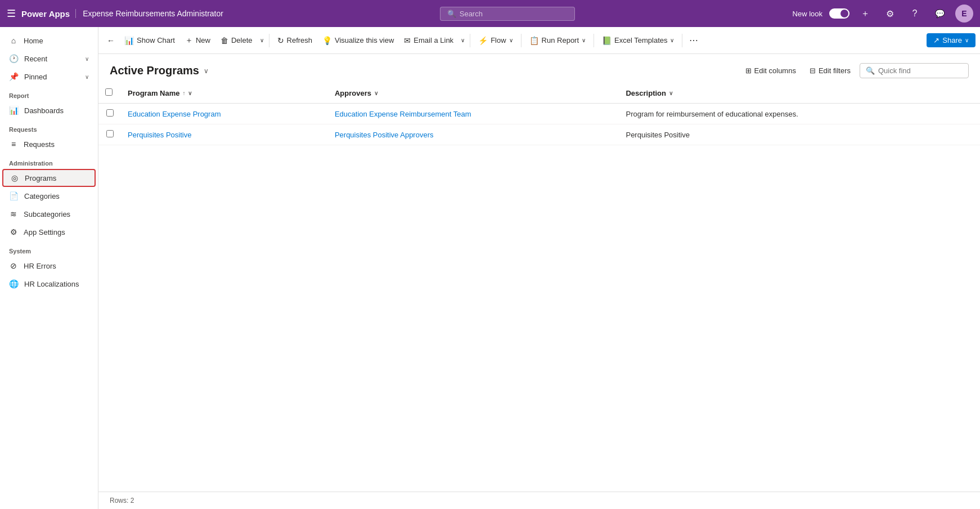 This screenshot has width=980, height=509. What do you see at coordinates (160, 135) in the screenshot?
I see `program-name-link: Perquisites Positive` at bounding box center [160, 135].